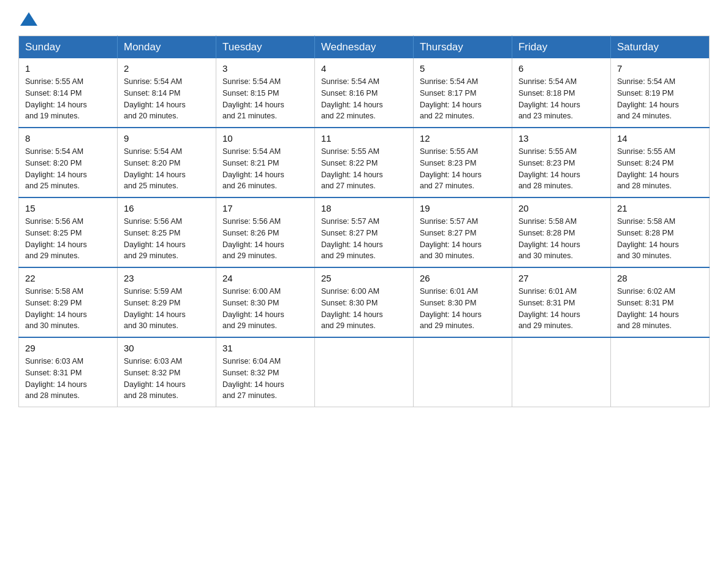 The height and width of the screenshot is (563, 728). Describe the element at coordinates (463, 99) in the screenshot. I see `day-info: Sunrise: 5:54 AM Sunset: 8:17 PM Dayligh…` at that location.